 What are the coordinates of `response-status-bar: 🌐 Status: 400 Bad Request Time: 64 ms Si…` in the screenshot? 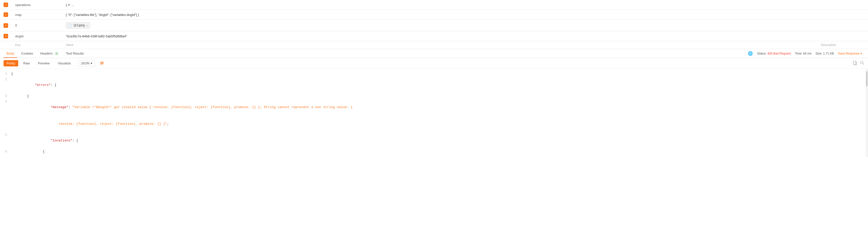 It's located at (806, 54).